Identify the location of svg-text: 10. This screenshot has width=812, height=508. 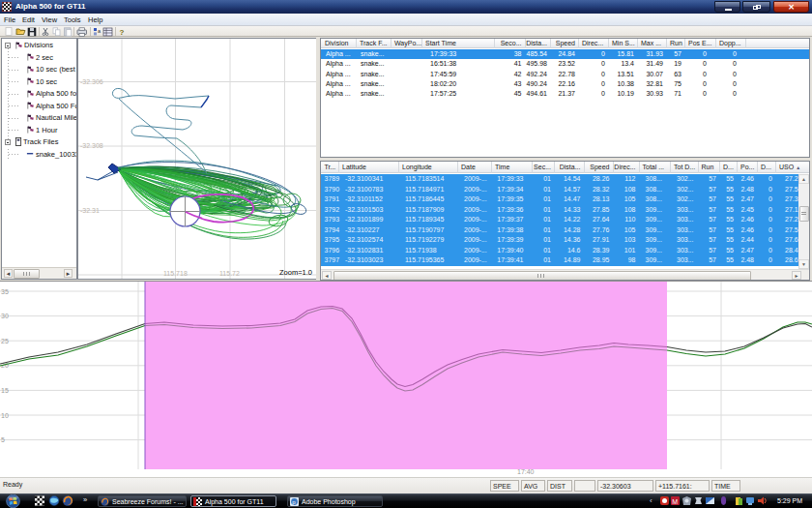
(5, 416).